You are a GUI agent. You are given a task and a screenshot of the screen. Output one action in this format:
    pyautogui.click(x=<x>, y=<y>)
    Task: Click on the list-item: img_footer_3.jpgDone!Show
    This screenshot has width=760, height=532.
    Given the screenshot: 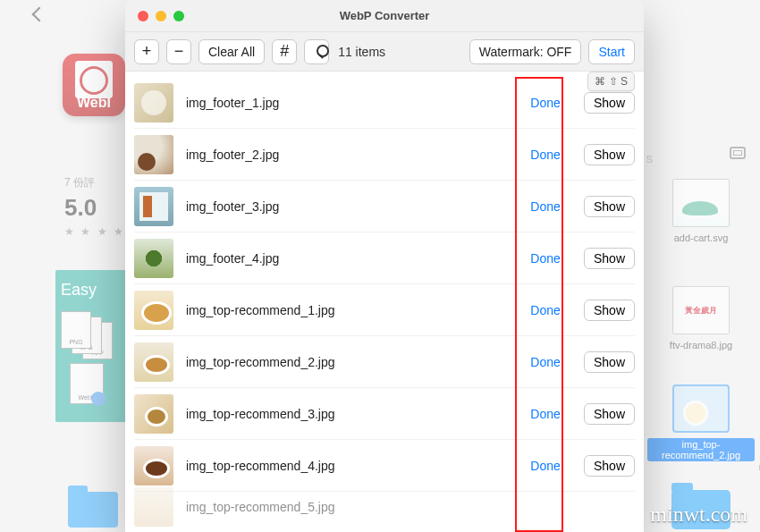 What is the action you would take?
    pyautogui.click(x=384, y=207)
    